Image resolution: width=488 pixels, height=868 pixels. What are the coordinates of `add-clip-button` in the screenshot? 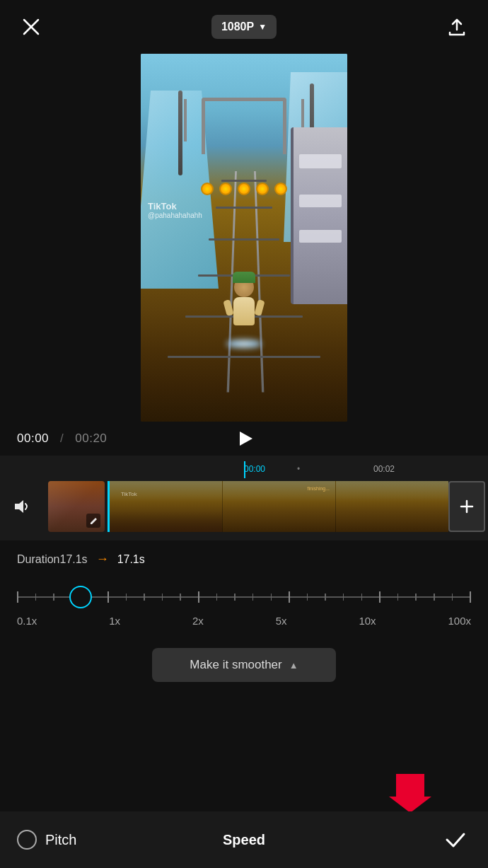 It's located at (467, 507).